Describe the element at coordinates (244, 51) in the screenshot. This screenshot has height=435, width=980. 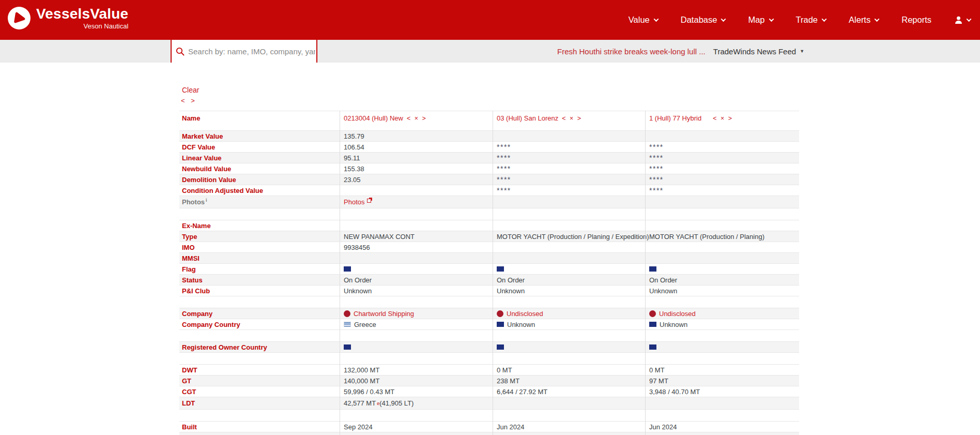
I see `global-search` at that location.